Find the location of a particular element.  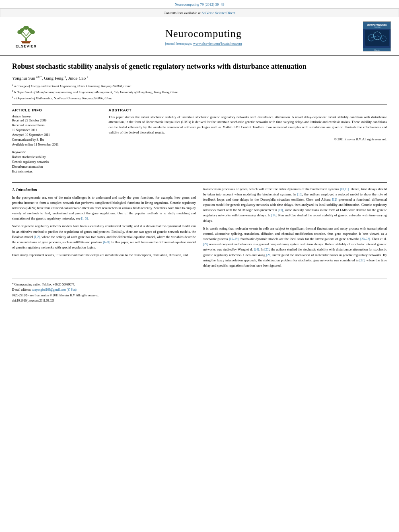

elsevier-text: ELSEVIER is located at coordinates (27, 46).